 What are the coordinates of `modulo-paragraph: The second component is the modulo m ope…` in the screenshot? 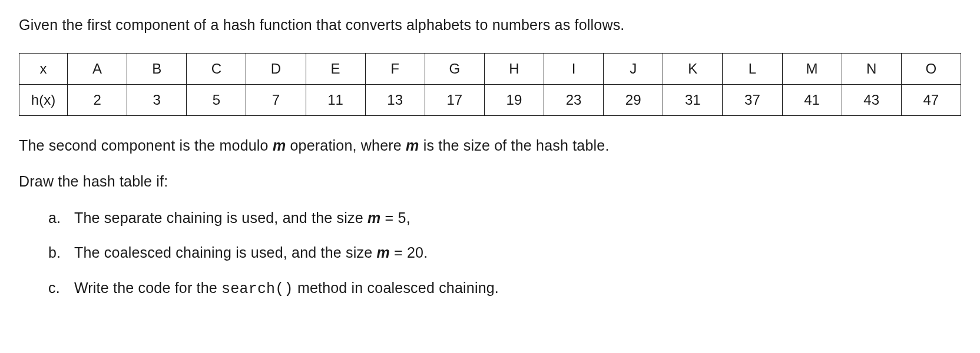 It's located at (490, 146).